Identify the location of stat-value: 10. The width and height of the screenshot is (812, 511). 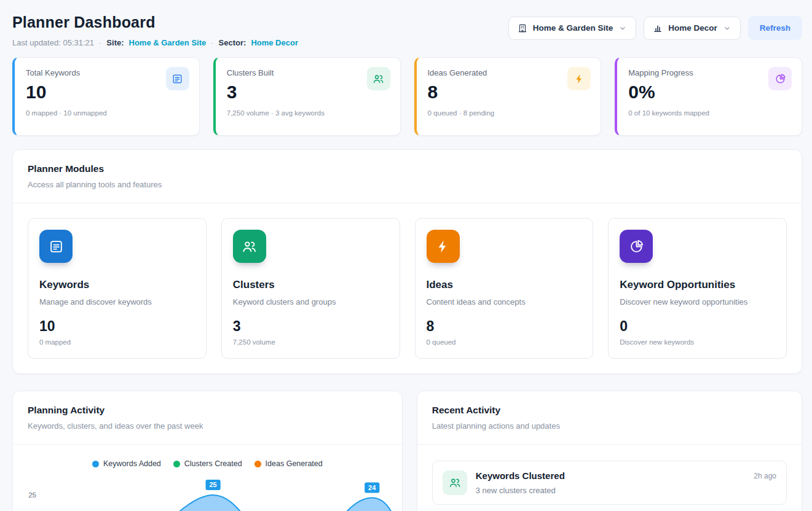
(107, 92).